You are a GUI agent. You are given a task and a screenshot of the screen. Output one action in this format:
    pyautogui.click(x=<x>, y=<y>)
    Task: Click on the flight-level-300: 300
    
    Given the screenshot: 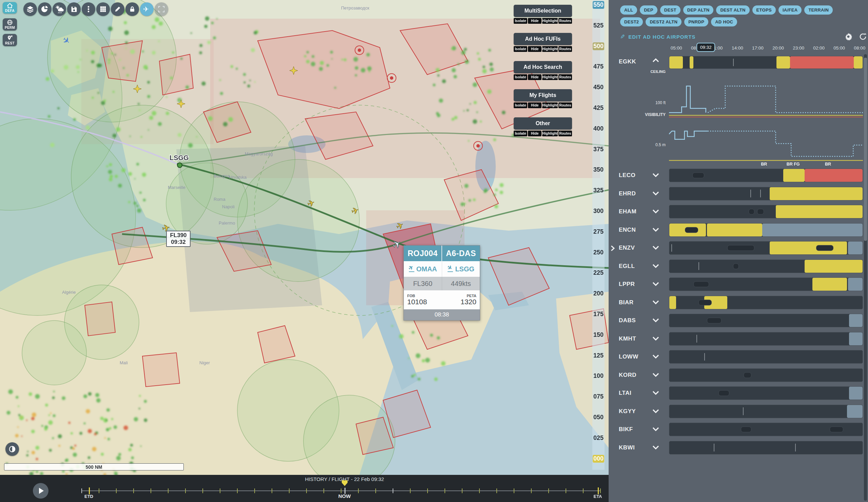 What is the action you would take?
    pyautogui.click(x=599, y=211)
    